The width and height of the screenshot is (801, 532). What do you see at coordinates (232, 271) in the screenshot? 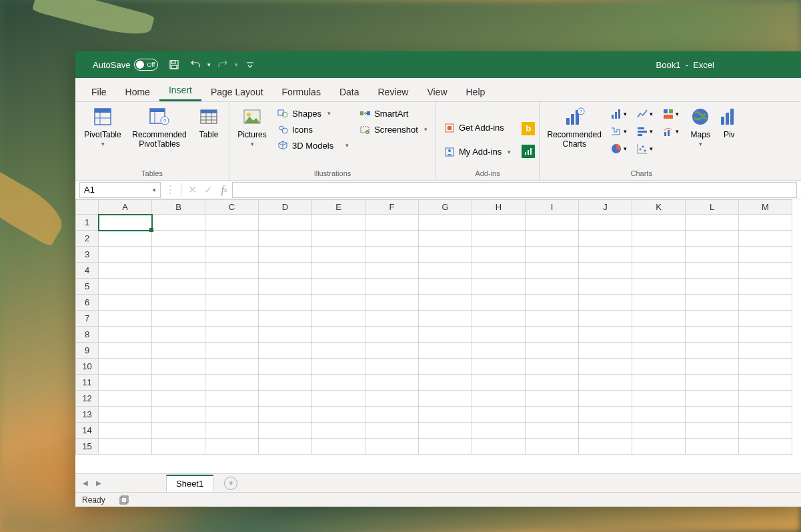
I see `cell-C4` at bounding box center [232, 271].